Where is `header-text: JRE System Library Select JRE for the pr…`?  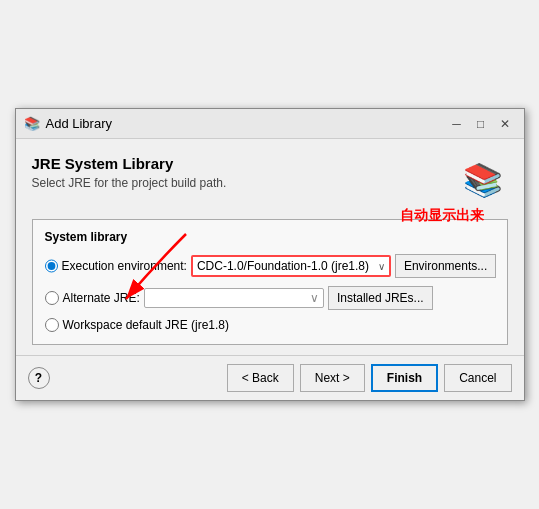
header-text: JRE System Library Select JRE for the pr… is located at coordinates (245, 172).